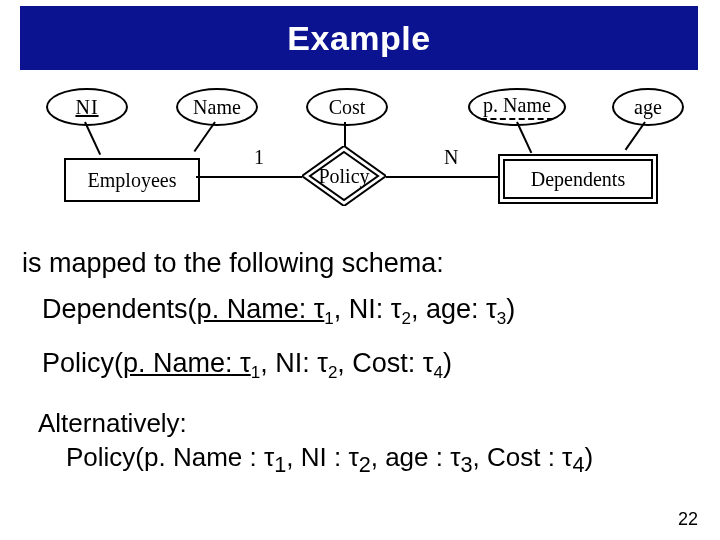  What do you see at coordinates (359, 38) in the screenshot?
I see `title-bar: Example` at bounding box center [359, 38].